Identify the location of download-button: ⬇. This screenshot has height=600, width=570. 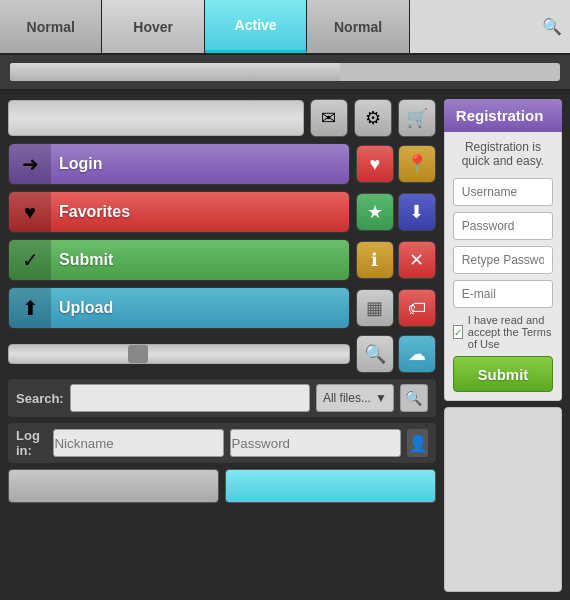
(417, 212).